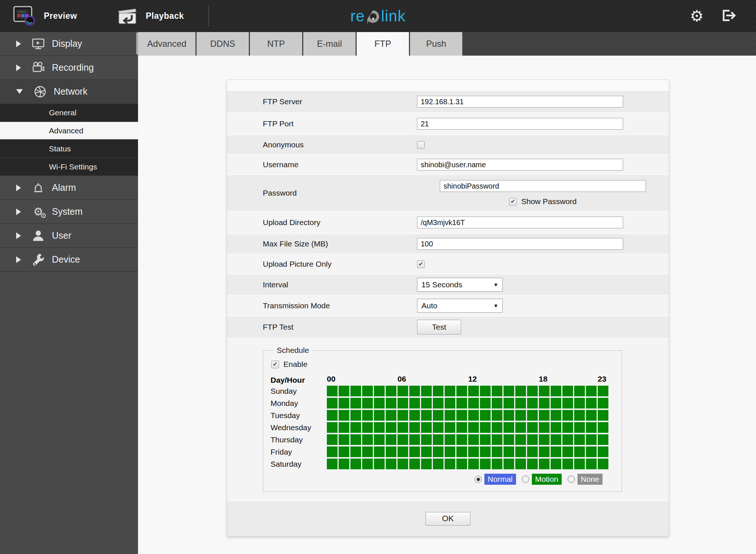 The image size is (756, 554). I want to click on logout-icon, so click(729, 16).